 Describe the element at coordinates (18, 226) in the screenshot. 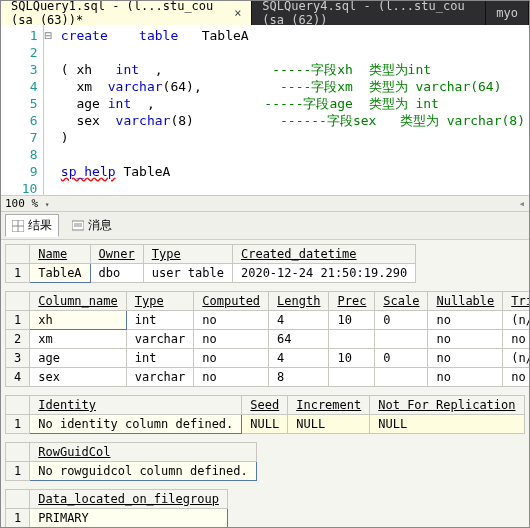

I see `grid-icon` at that location.